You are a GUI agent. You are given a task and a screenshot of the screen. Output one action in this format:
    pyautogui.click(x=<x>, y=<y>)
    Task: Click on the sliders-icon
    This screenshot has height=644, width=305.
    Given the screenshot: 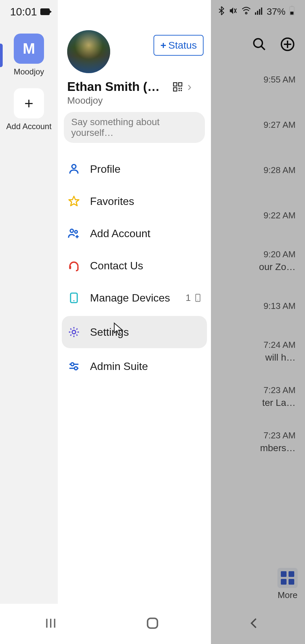 What is the action you would take?
    pyautogui.click(x=74, y=366)
    